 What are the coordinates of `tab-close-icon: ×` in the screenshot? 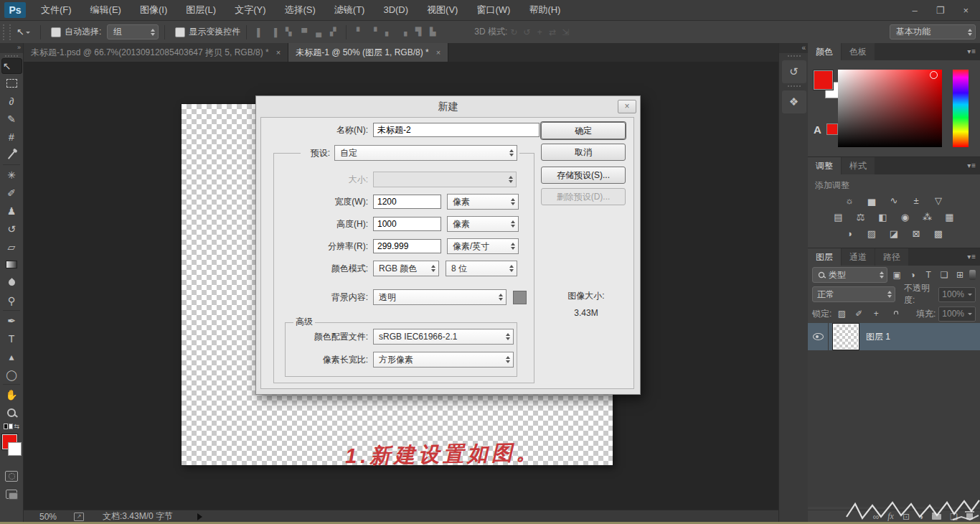 It's located at (438, 52).